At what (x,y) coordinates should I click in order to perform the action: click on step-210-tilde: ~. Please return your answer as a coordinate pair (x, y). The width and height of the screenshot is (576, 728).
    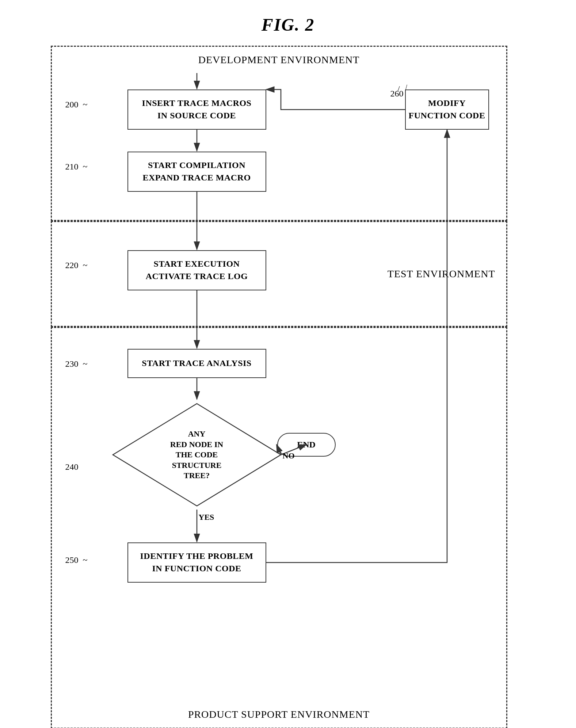
    Looking at the image, I should click on (85, 167).